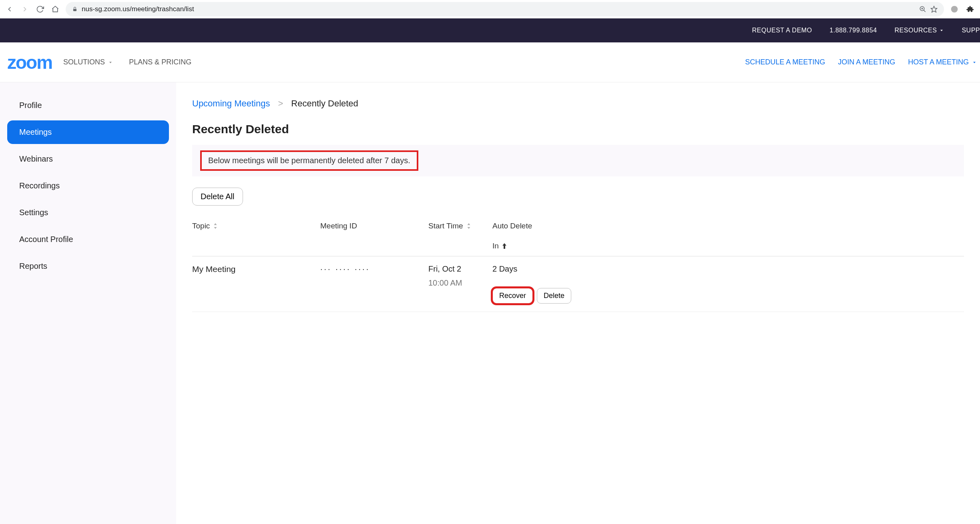 This screenshot has width=980, height=524. Describe the element at coordinates (578, 239) in the screenshot. I see `table-header: Topic Meeting ID Start Time Auto Delete …` at that location.